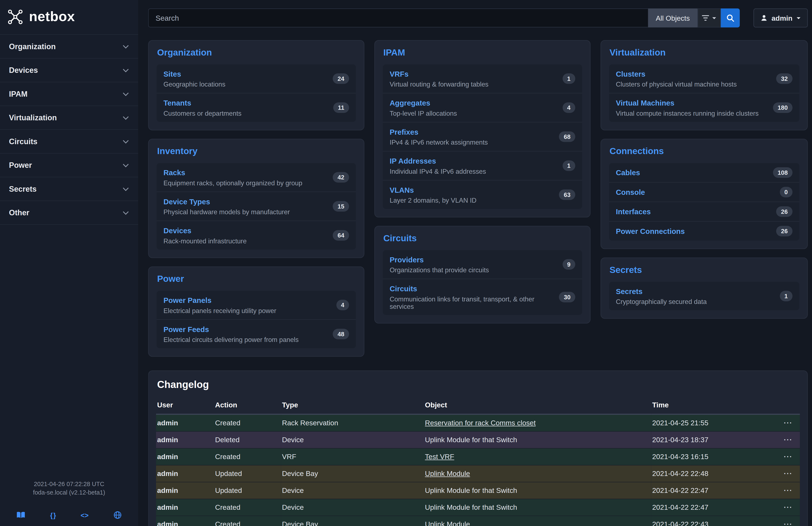 This screenshot has height=526, width=812. Describe the element at coordinates (628, 173) in the screenshot. I see `item-link: Cables` at that location.